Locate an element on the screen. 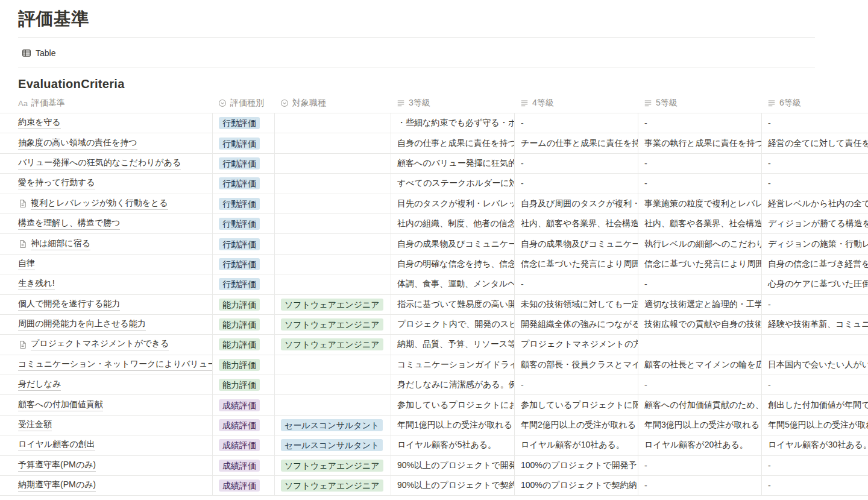  cell-g5: 執行レベルの細部へのこだわり is located at coordinates (699, 244).